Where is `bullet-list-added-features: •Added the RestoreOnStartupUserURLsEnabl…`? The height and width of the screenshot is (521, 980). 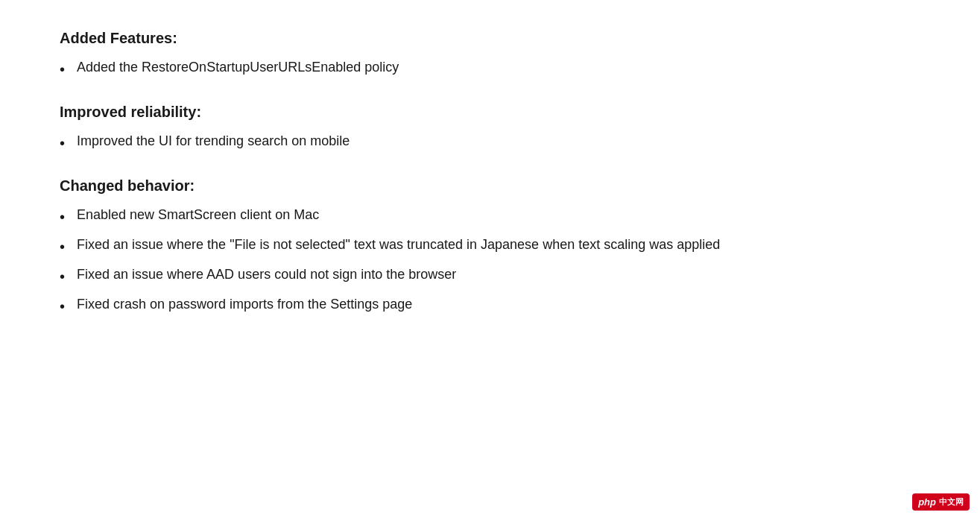
bullet-list-added-features: •Added the RestoreOnStartupUserURLsEnabl… is located at coordinates (490, 69).